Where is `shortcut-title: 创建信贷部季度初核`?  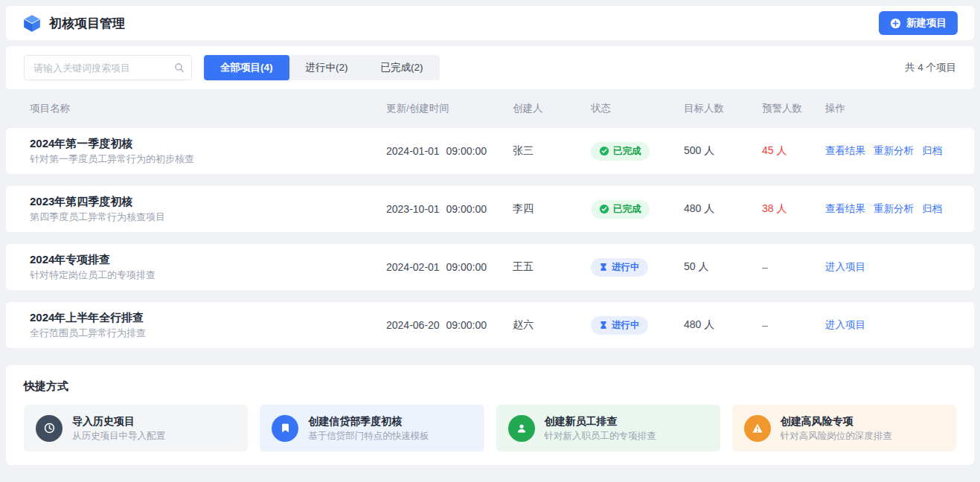
shortcut-title: 创建信贷部季度初核 is located at coordinates (369, 422).